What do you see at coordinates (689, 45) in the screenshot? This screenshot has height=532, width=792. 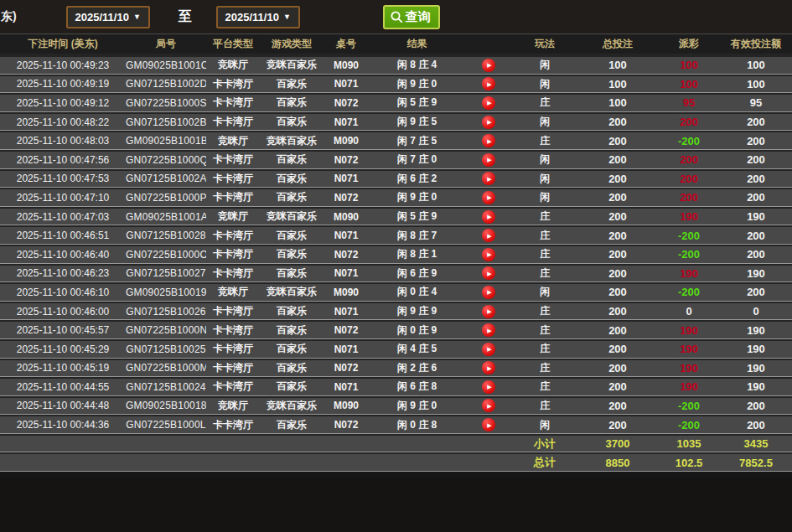 I see `header-payout: 派彩` at bounding box center [689, 45].